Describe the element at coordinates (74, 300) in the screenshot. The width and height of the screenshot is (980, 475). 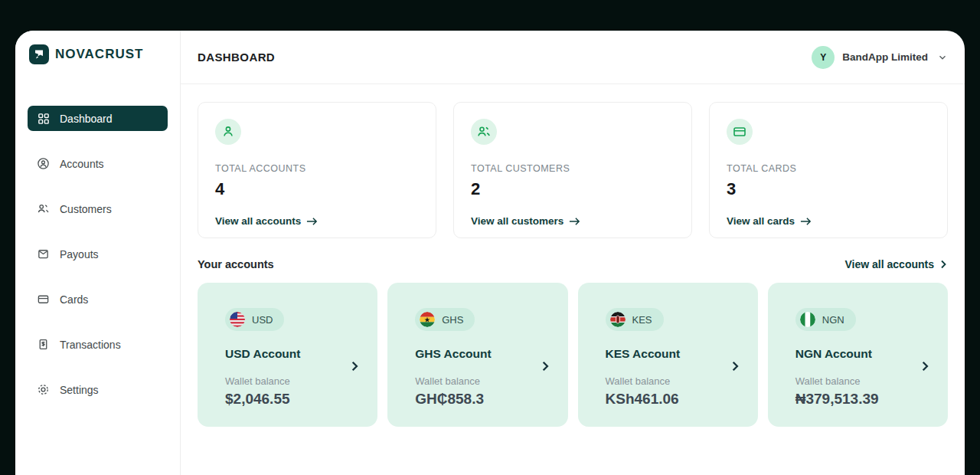
I see `sidebar-item-label: Cards` at that location.